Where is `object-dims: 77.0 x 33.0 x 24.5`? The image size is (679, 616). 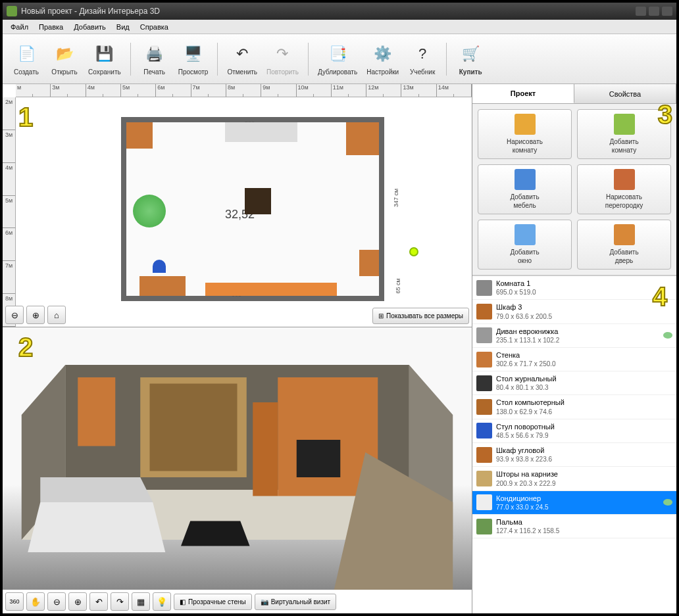 object-dims: 77.0 x 33.0 x 24.5 is located at coordinates (578, 508).